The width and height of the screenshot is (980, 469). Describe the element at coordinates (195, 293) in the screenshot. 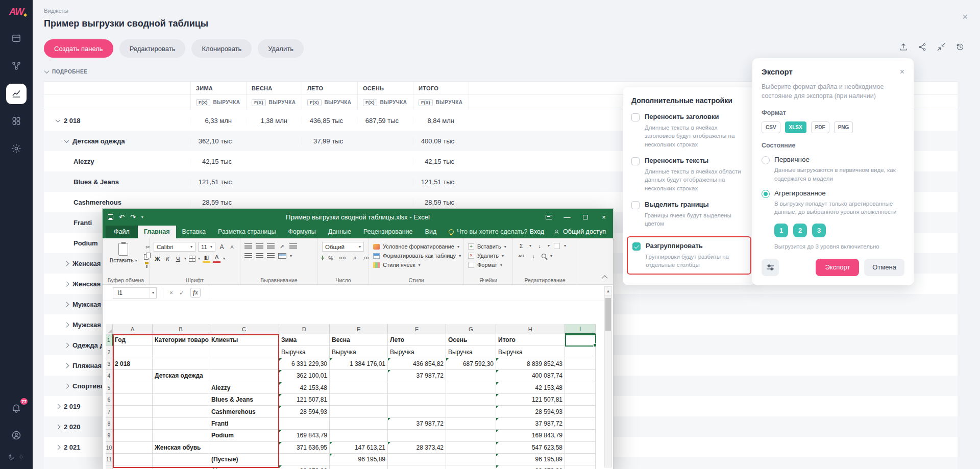

I see `insert-function-icon: fx` at that location.